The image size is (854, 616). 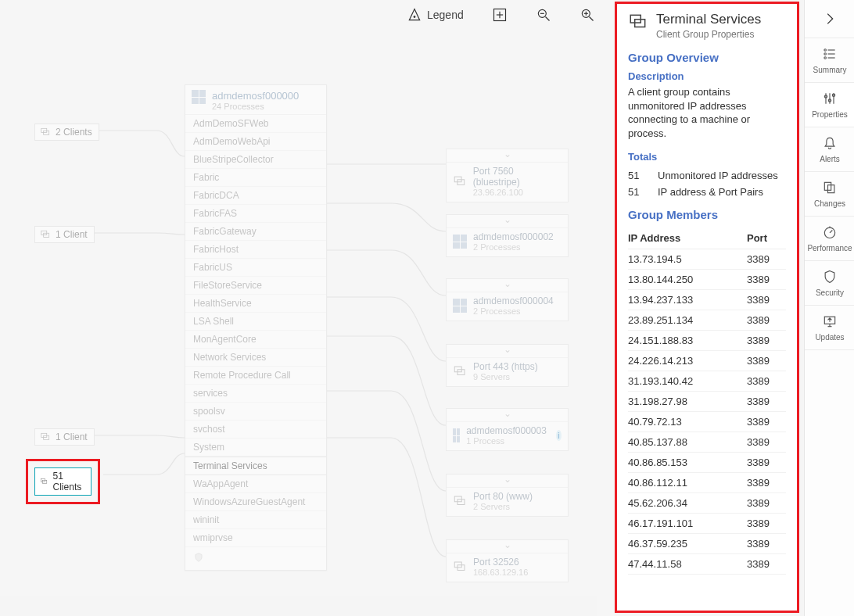 I want to click on tab-label: Alerts, so click(x=830, y=159).